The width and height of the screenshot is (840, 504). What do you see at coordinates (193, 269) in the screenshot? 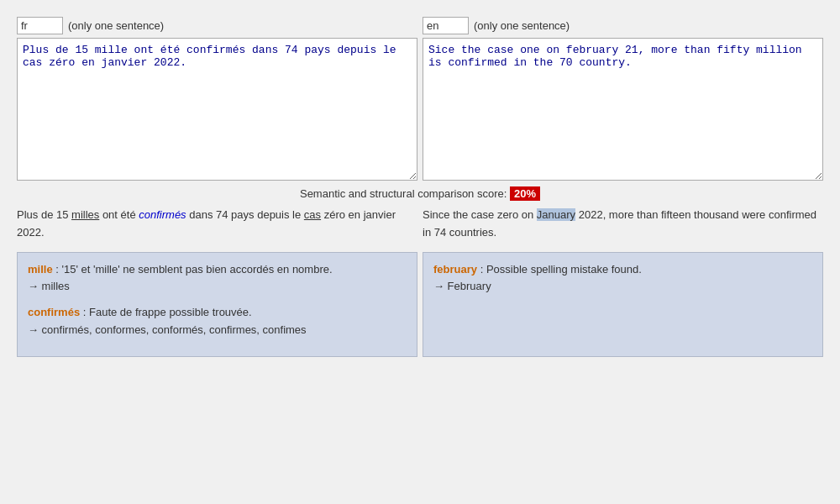
I see `left-error-1-text: : '15' et 'mille' ne semblent pas bien a…` at bounding box center [193, 269].